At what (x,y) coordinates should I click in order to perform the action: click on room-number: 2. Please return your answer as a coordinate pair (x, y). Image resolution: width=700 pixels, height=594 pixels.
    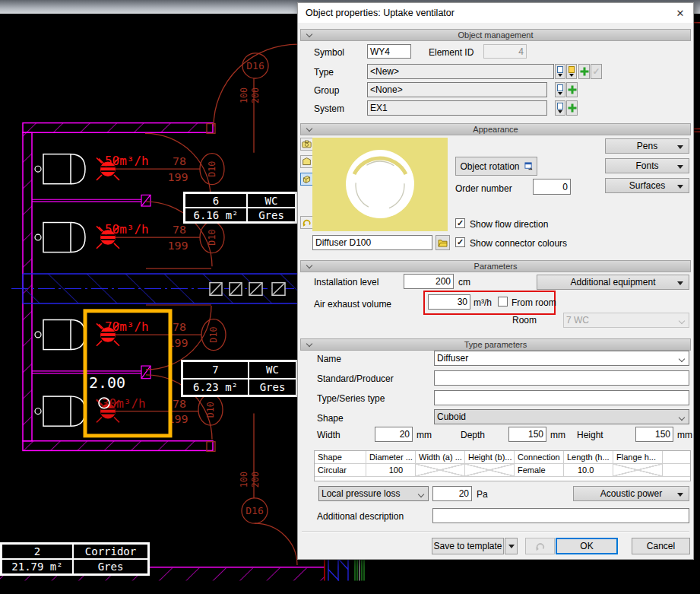
    Looking at the image, I should click on (37, 551).